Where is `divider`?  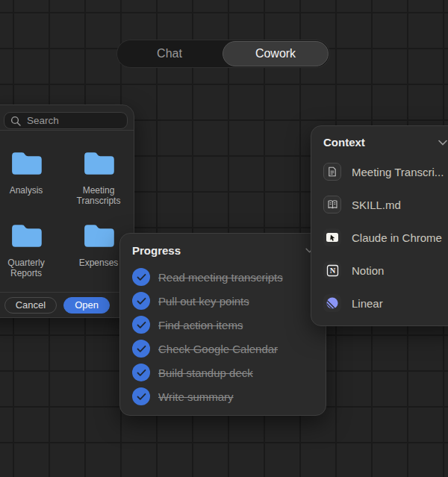 divider is located at coordinates (67, 130).